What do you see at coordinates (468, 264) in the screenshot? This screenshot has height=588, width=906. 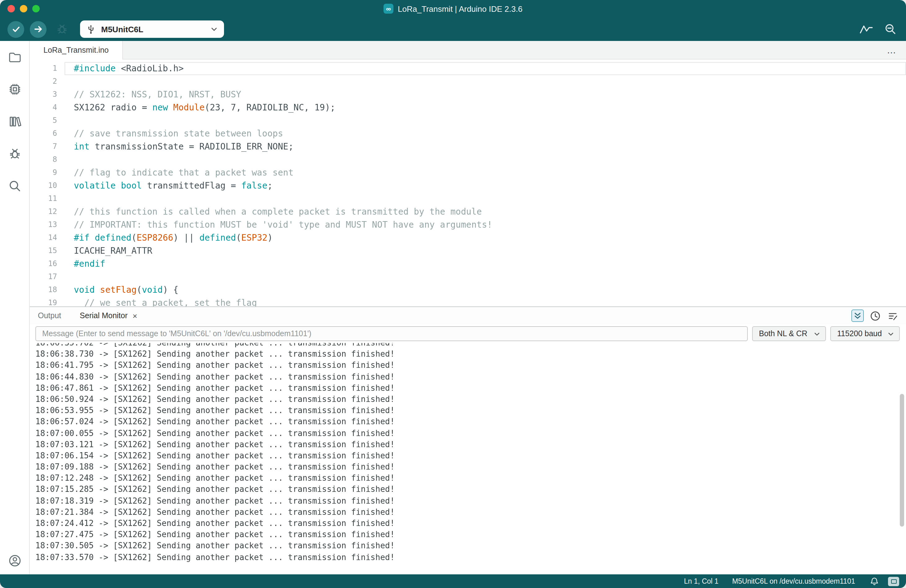 I see `code-line: 16#endif` at bounding box center [468, 264].